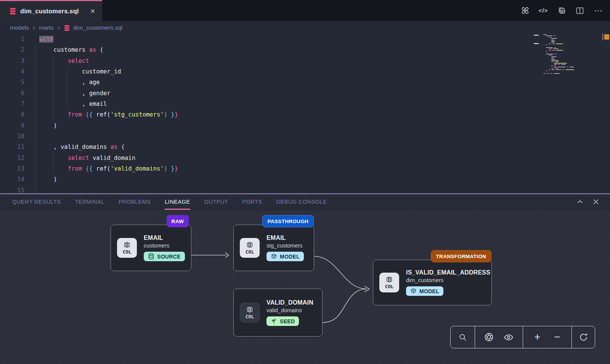 The width and height of the screenshot is (610, 364). Describe the element at coordinates (557, 337) in the screenshot. I see `zoom-out-icon: −` at that location.